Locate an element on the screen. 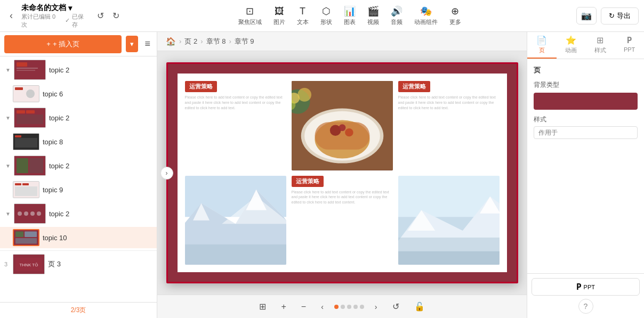  topic-parent-2: ▼ topic 2 is located at coordinates (78, 118).